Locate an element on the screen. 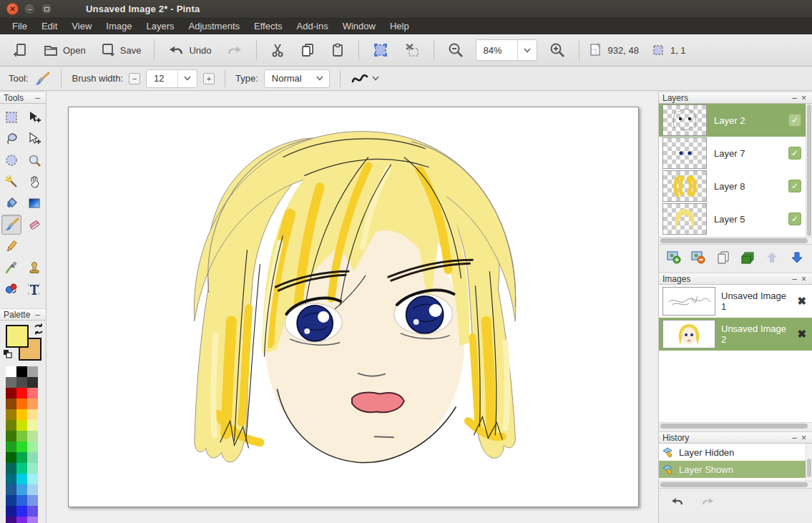 This screenshot has width=812, height=523. tool-rectangle-select is located at coordinates (11, 117).